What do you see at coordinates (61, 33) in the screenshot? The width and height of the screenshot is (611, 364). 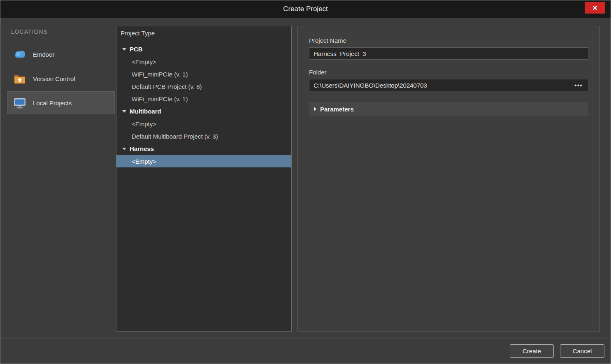 I see `locations-header: LOCATIONS` at bounding box center [61, 33].